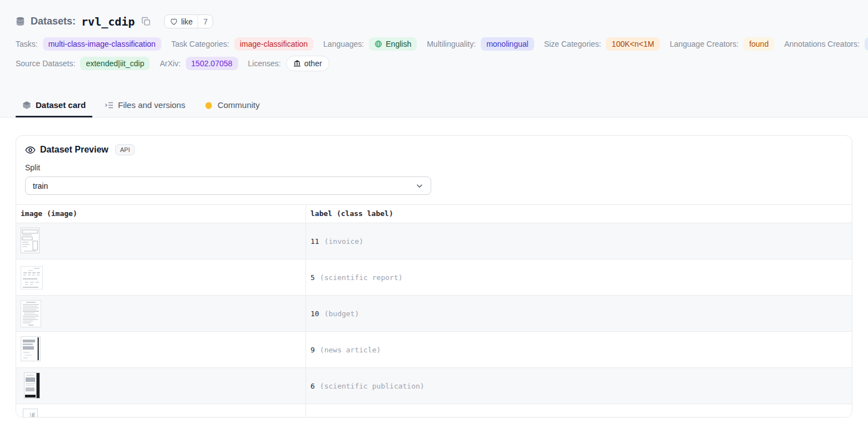  What do you see at coordinates (289, 63) in the screenshot?
I see `tag-group-licenses: Licenses: other` at bounding box center [289, 63].